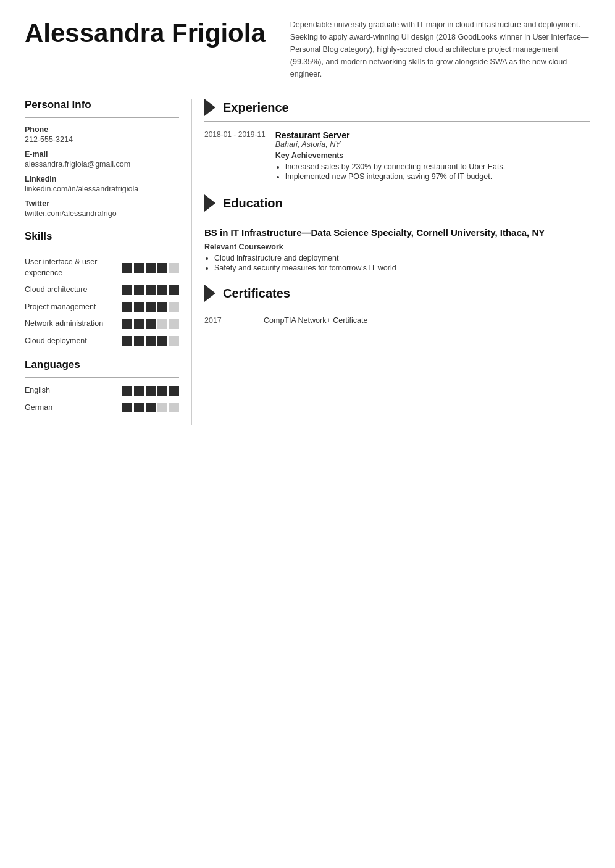 The height and width of the screenshot is (868, 615). What do you see at coordinates (210, 293) in the screenshot?
I see `certificates-arrow-icon` at bounding box center [210, 293].